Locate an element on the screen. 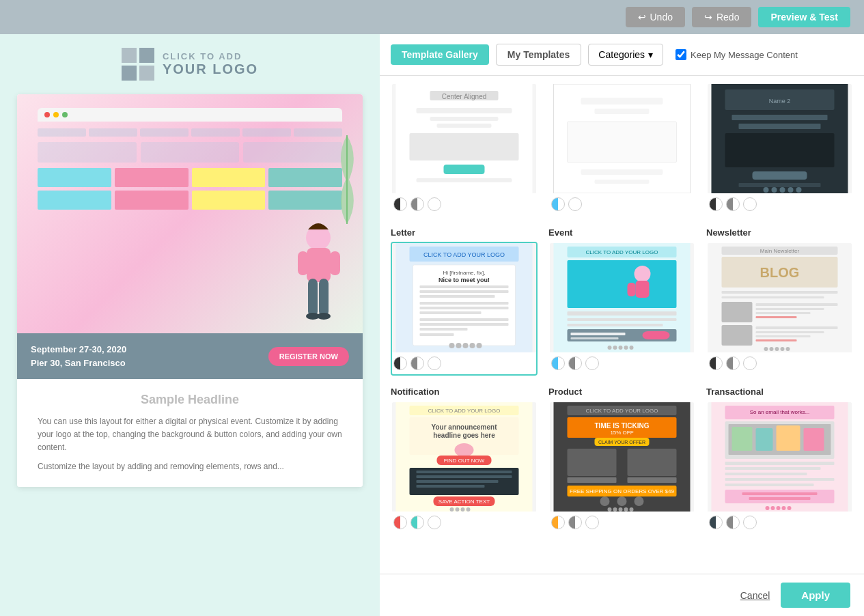 This screenshot has height=616, width=864. template-gallery-tab: Template Gallery is located at coordinates (440, 55).